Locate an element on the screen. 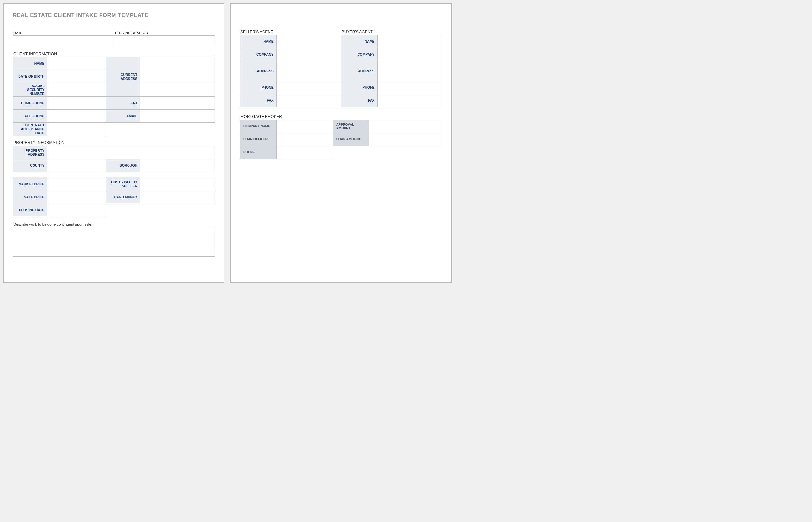 The image size is (812, 522). date-label: DATE is located at coordinates (64, 33).